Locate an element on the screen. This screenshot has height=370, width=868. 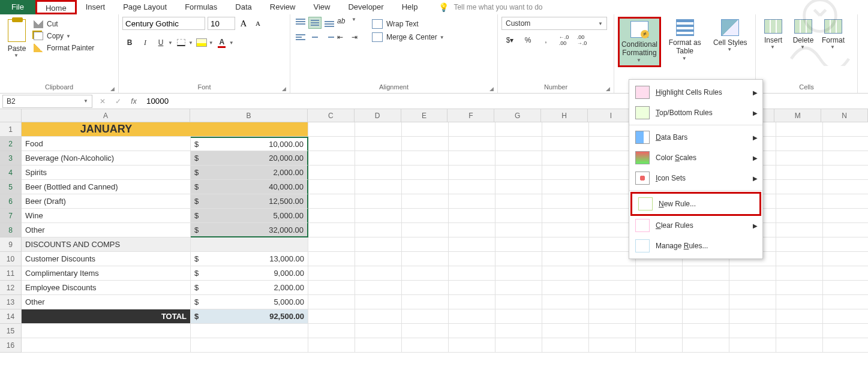
paste-button: Paste ▼ is located at coordinates (17, 38).